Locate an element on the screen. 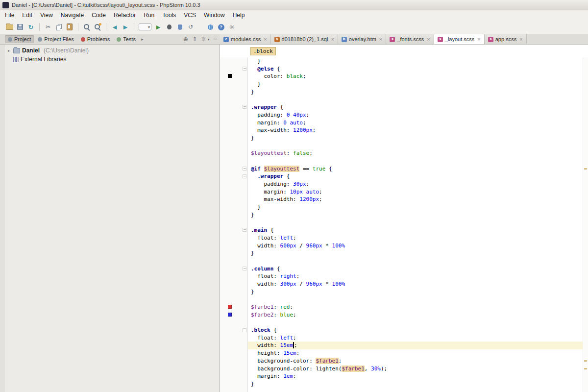 The height and width of the screenshot is (392, 588). code-line: $farbe2: blue; is located at coordinates (416, 315).